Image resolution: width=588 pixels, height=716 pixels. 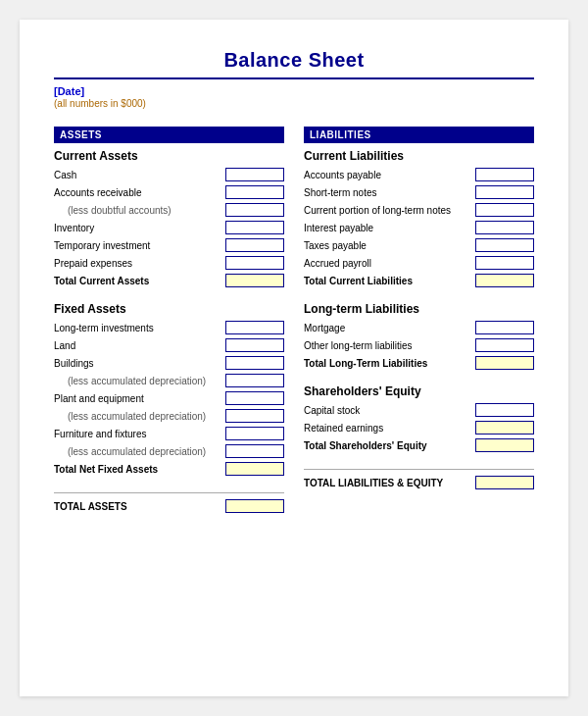 I want to click on item-label: Accounts payable, so click(x=390, y=175).